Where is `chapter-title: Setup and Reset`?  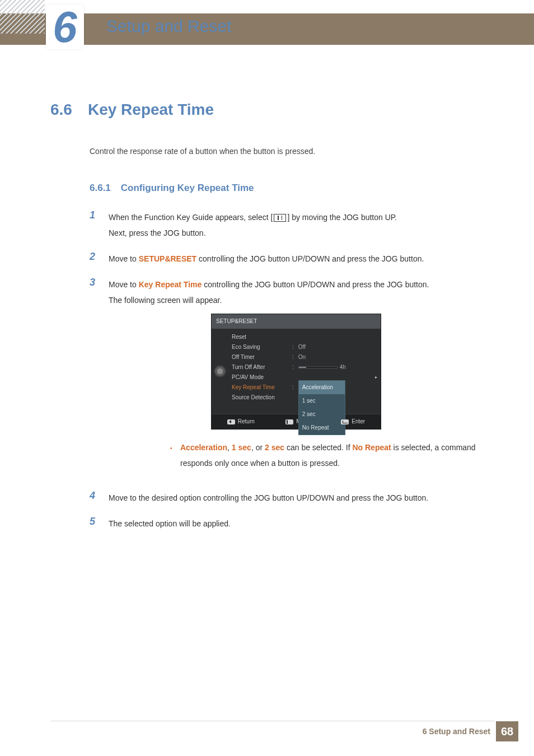 chapter-title: Setup and Reset is located at coordinates (169, 26).